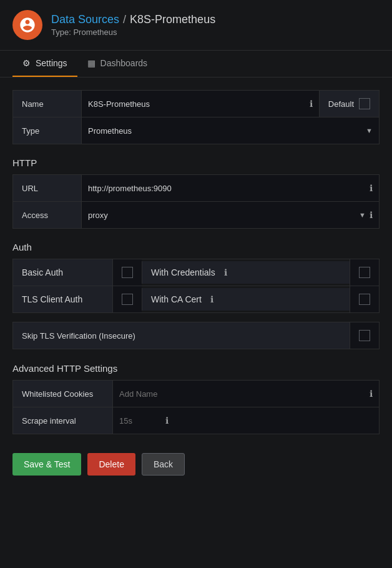 The width and height of the screenshot is (392, 568). I want to click on type-input-wrap: Prometheus ▼, so click(230, 131).